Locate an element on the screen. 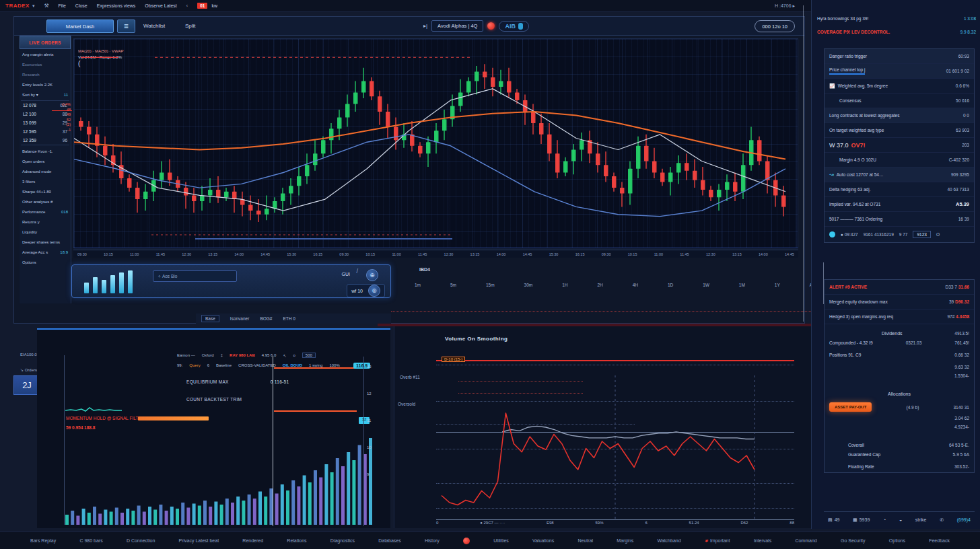  chip-ray-980-lab: RAY 980 LAB is located at coordinates (242, 355).